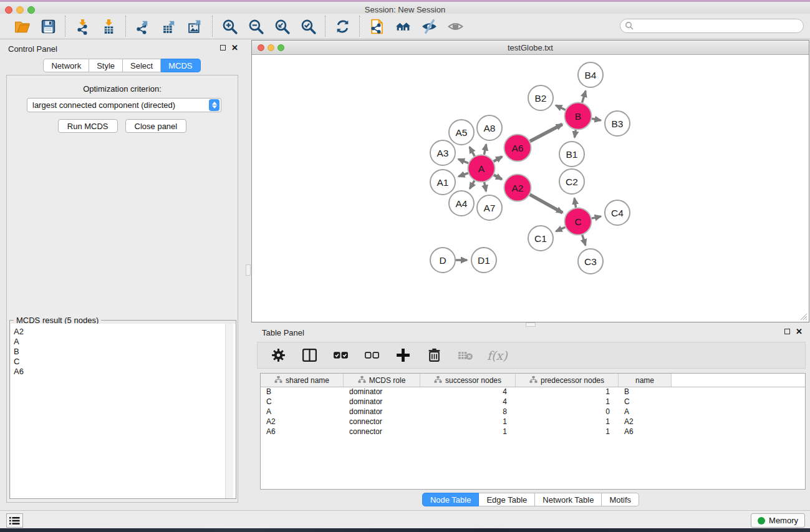  I want to click on close-table-panel-icon: ✕, so click(799, 332).